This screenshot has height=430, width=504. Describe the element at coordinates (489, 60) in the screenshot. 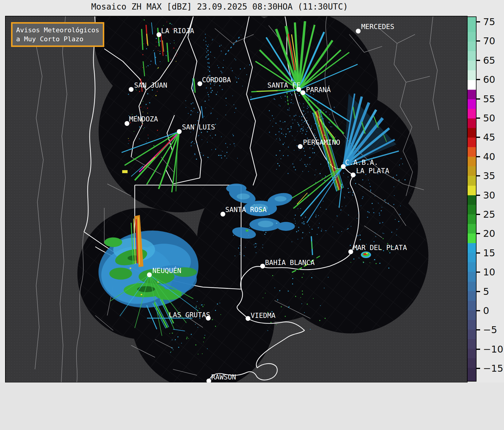

I see `colorbar-tick-label: 65` at that location.